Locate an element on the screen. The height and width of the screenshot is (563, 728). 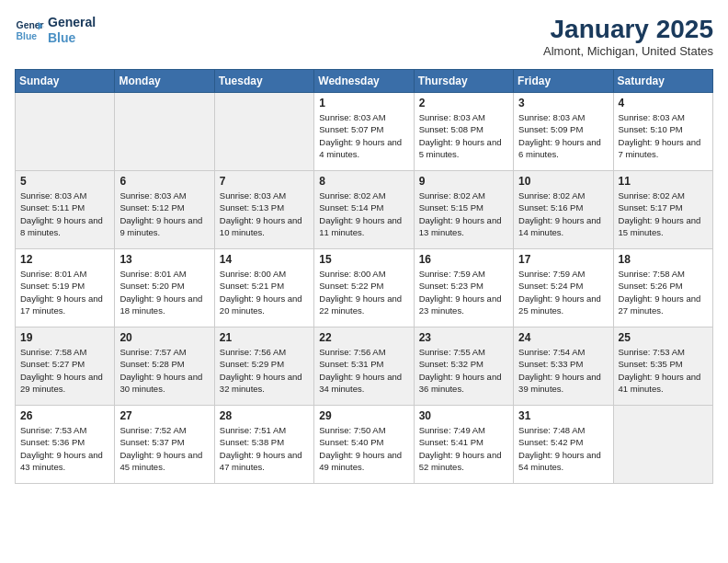
day-info: Sunrise: 8:02 AMSunset: 5:16 PMDaylight:… is located at coordinates (563, 213).